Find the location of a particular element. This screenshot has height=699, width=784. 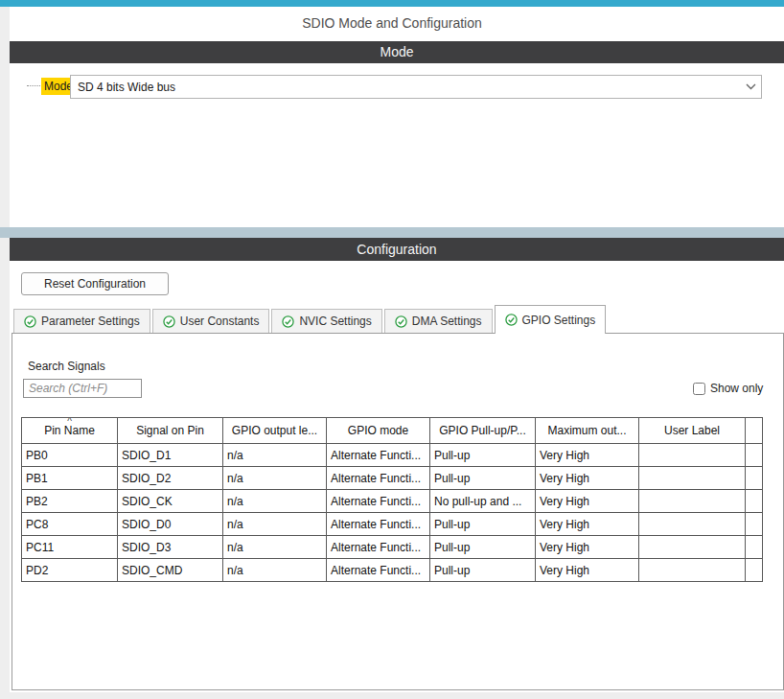

sort-asc-icon: ^ is located at coordinates (69, 423).